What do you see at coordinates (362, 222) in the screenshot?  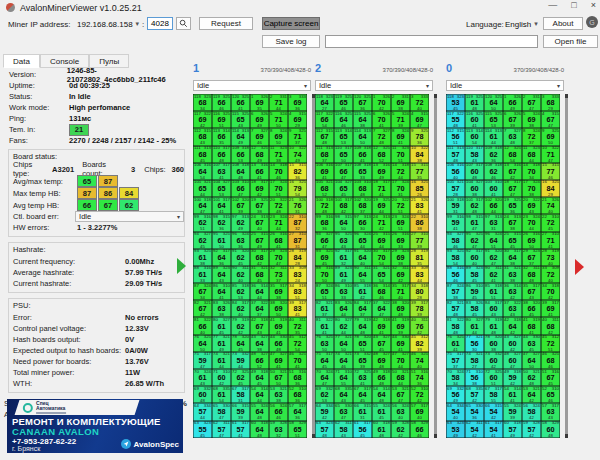 I see `chip-cell: 973136630` at bounding box center [362, 222].